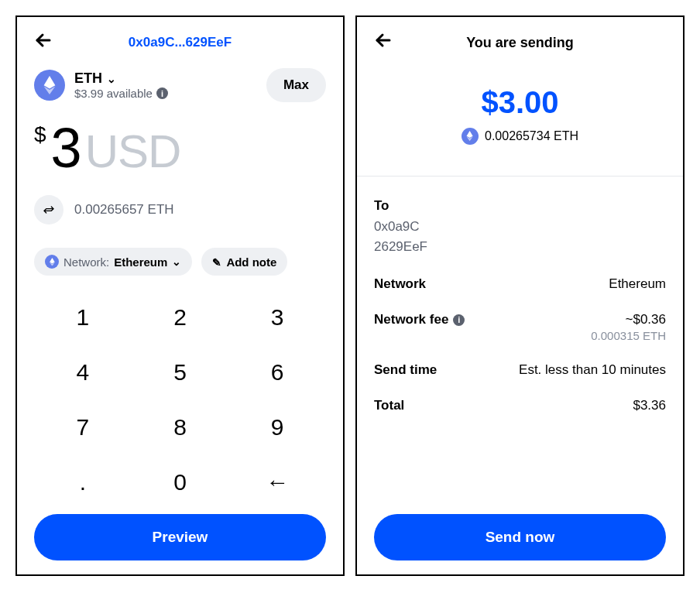 This screenshot has width=700, height=593. What do you see at coordinates (520, 206) in the screenshot?
I see `to-label: To` at bounding box center [520, 206].